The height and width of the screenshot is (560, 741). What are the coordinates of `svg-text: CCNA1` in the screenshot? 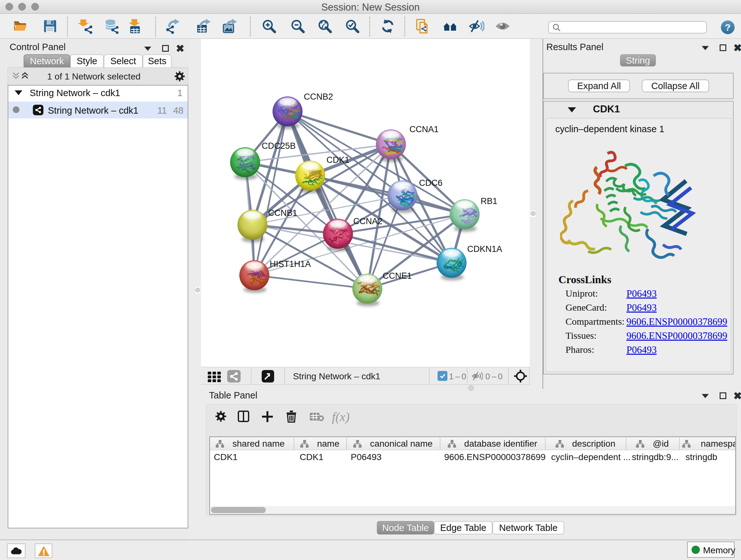 It's located at (424, 129).